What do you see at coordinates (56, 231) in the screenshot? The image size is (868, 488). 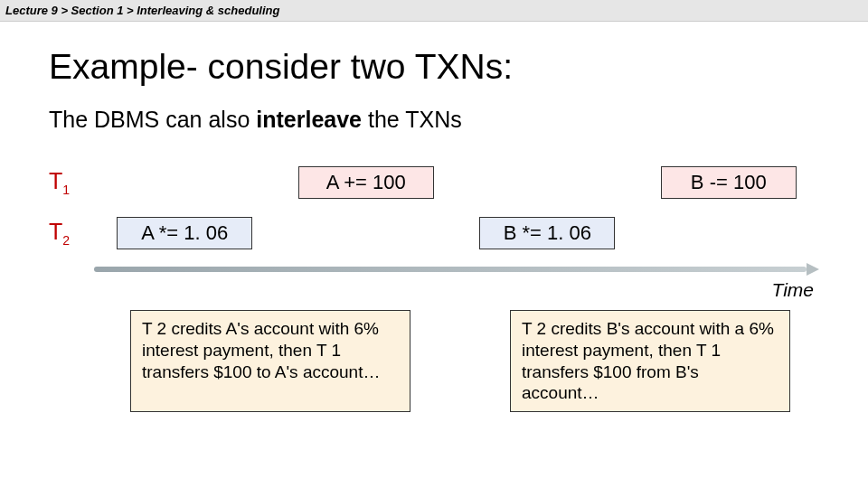 I see `t2-letter: T` at bounding box center [56, 231].